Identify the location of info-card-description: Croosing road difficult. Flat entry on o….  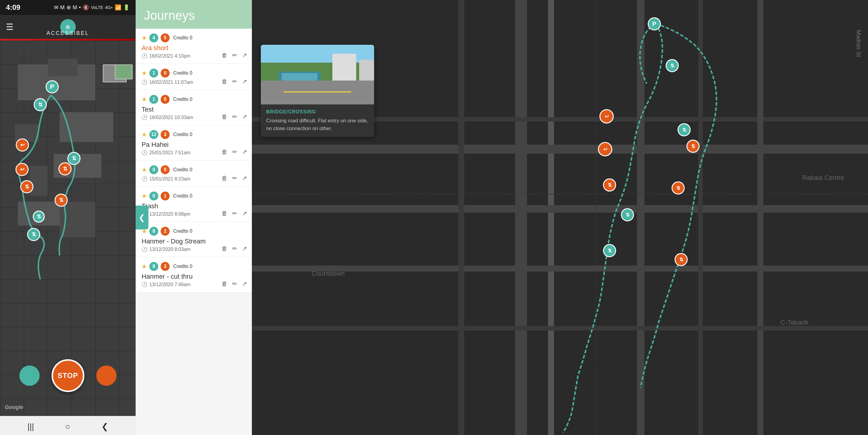
(317, 125).